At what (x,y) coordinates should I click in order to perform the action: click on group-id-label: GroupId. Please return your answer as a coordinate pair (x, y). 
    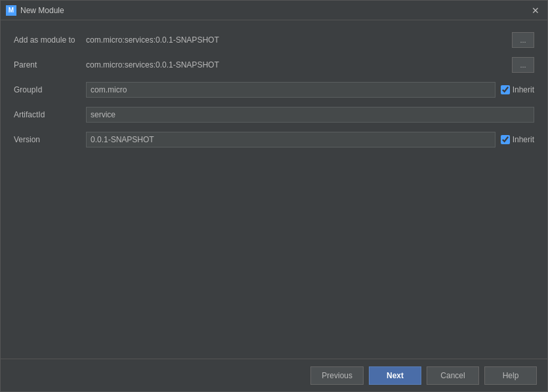
    Looking at the image, I should click on (50, 90).